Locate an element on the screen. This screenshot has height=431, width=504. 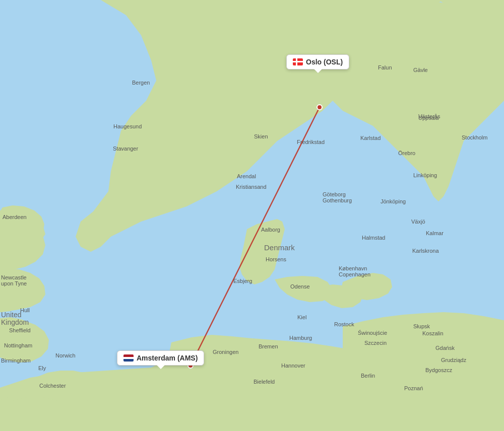
amsterdam-label: Amsterdam (AMS) is located at coordinates (167, 358).